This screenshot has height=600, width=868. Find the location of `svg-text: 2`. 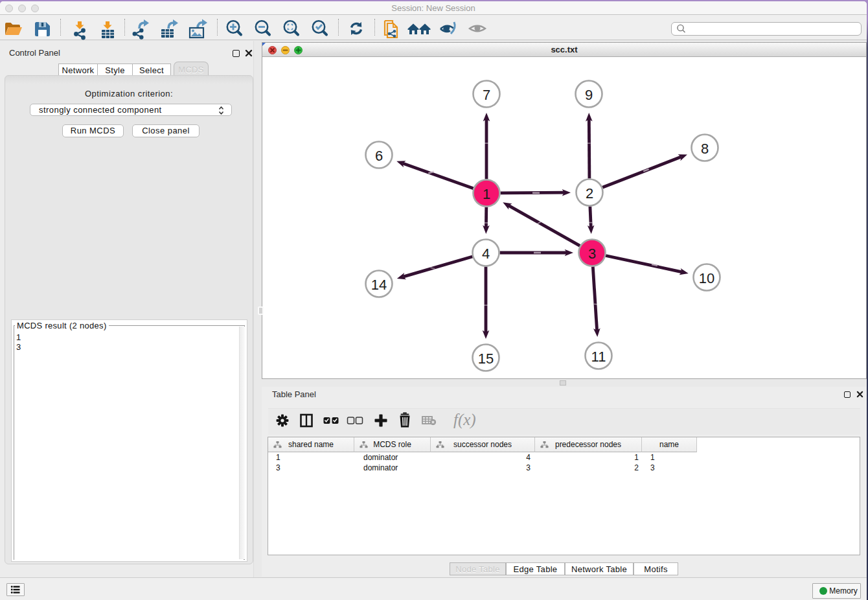

svg-text: 2 is located at coordinates (589, 193).